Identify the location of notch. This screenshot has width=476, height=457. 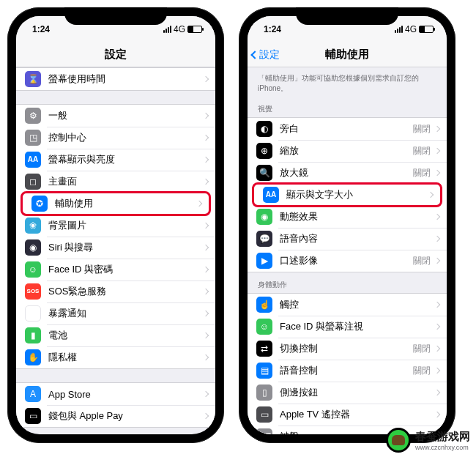
(116, 16).